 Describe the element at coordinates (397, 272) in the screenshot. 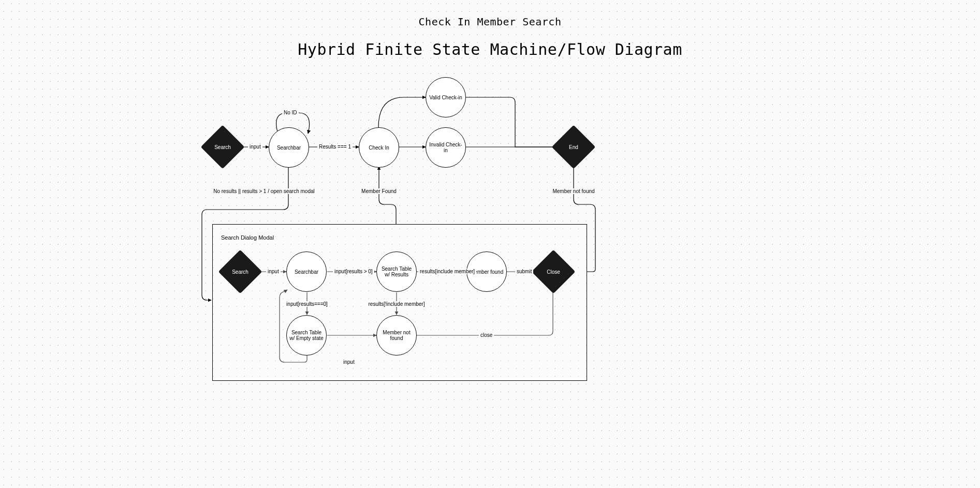

I see `modal-search-table-results: Search Table w/ Results` at that location.